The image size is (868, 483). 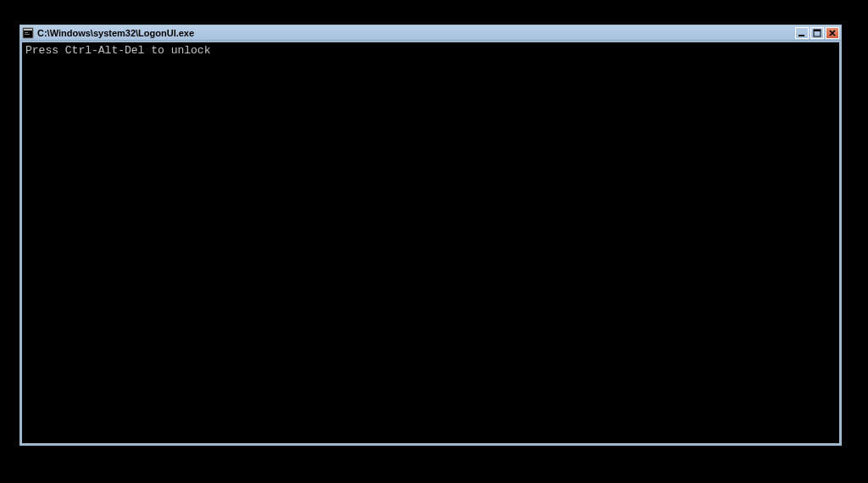 I want to click on maximize-button, so click(x=817, y=33).